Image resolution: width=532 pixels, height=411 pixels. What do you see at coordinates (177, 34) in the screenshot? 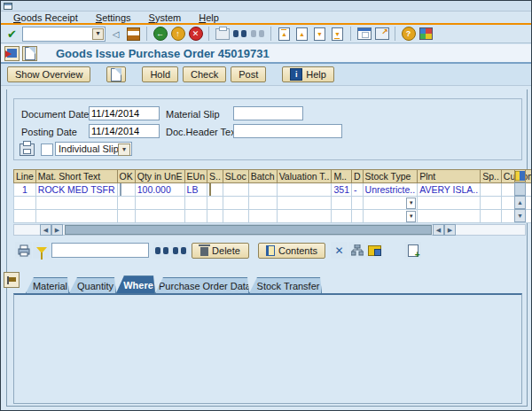
I see `exit-icon: ↑` at bounding box center [177, 34].